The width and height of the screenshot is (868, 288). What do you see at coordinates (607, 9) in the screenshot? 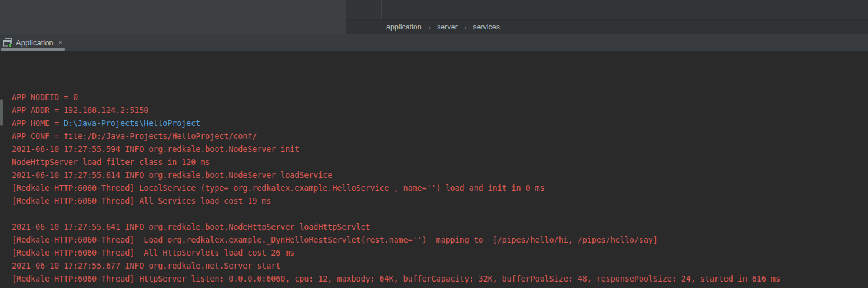
I see `header-strip` at bounding box center [607, 9].